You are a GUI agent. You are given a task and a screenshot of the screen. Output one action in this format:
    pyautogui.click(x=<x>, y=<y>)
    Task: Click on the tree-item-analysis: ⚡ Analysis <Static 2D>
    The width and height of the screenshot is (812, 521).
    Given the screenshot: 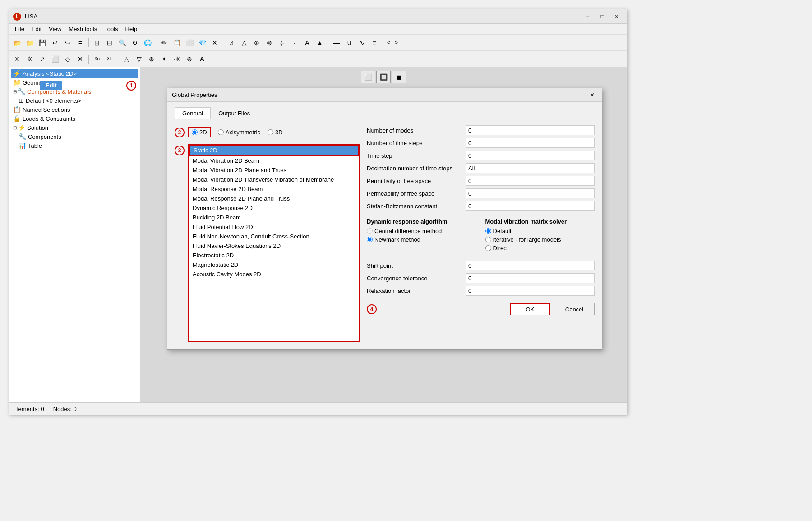 What is the action you would take?
    pyautogui.click(x=75, y=73)
    